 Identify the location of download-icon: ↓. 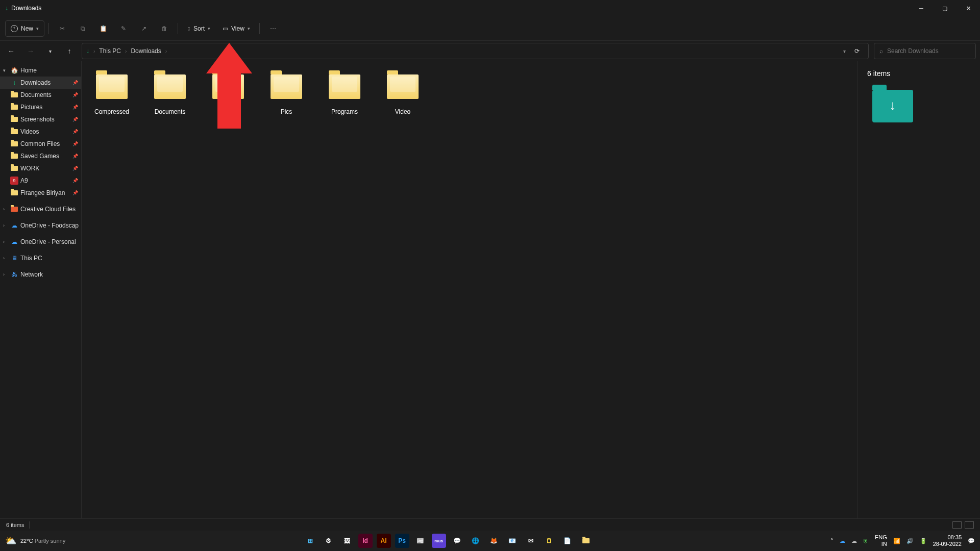
(14, 83).